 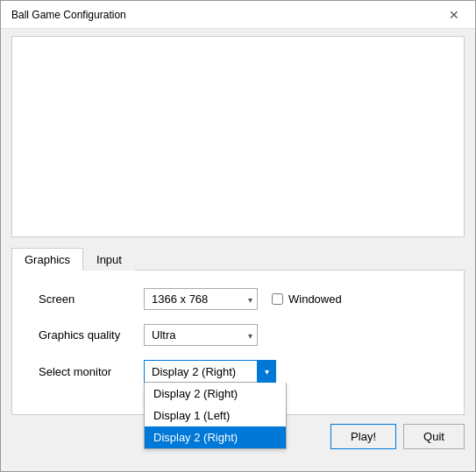 I want to click on graphics-quality-select-wrapper: Ultra High Medium Low ▾, so click(x=201, y=335).